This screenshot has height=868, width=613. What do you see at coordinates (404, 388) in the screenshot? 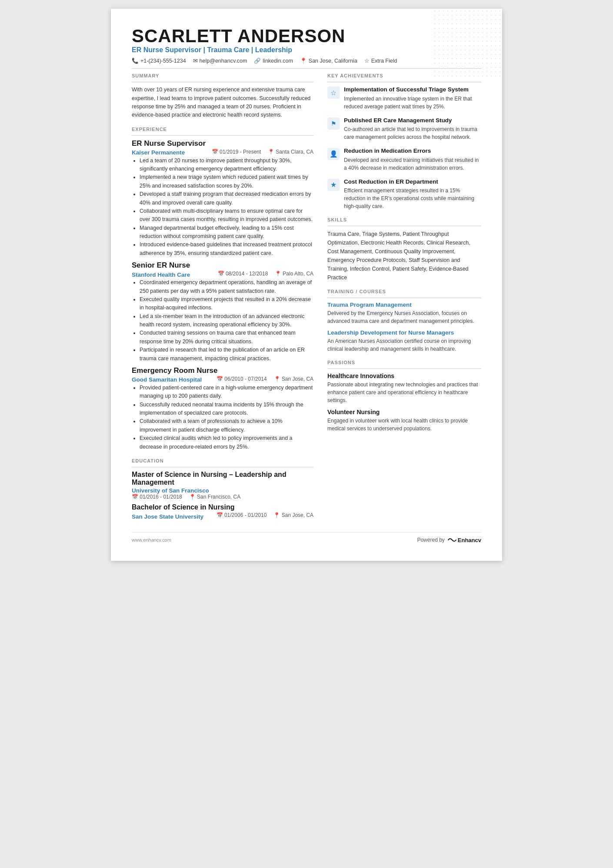
I see `passion-1: Healthcare Innovations Passionate about …` at bounding box center [404, 388].